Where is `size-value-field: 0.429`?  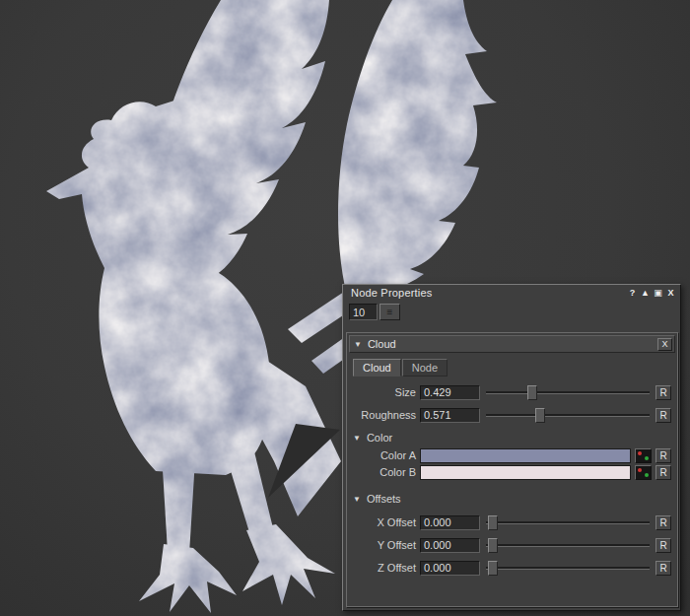 size-value-field: 0.429 is located at coordinates (449, 392).